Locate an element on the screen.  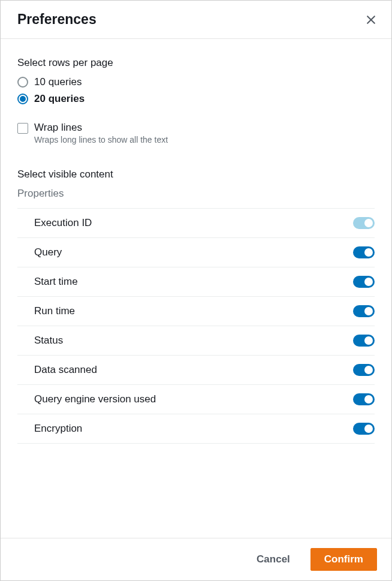
property-row-status: Status is located at coordinates (196, 341).